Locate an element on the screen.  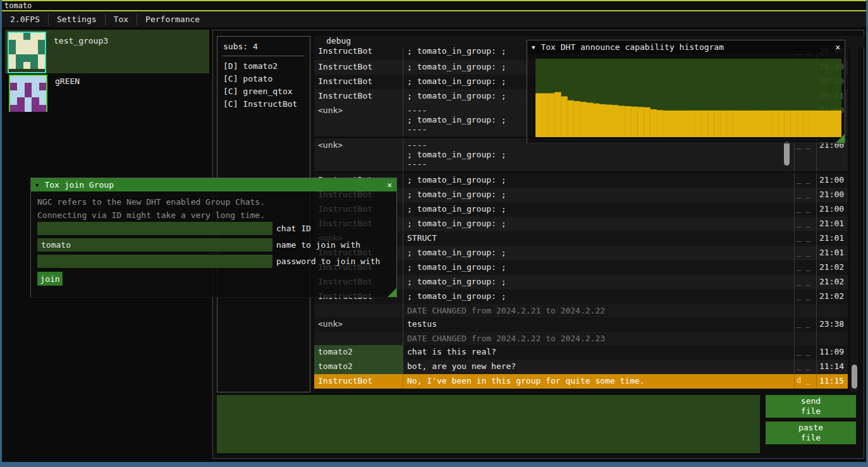
sidebar-item-green: gREEN is located at coordinates (107, 92).